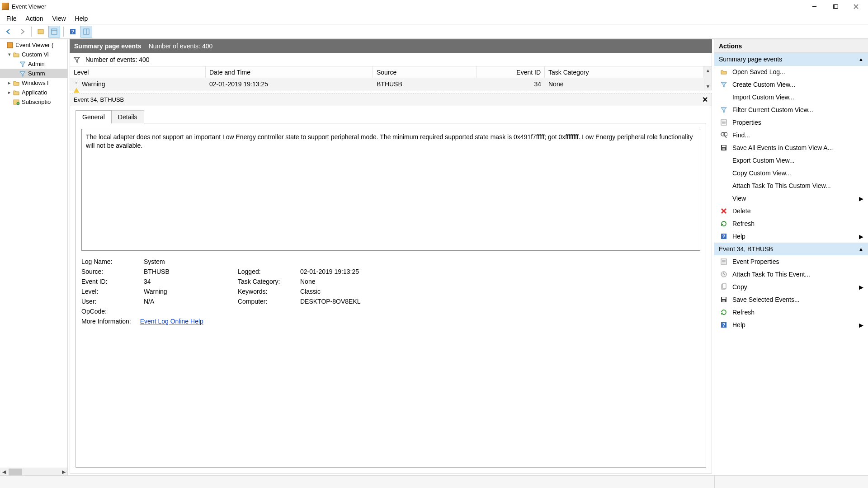 Image resolution: width=868 pixels, height=488 pixels. What do you see at coordinates (86, 32) in the screenshot?
I see `panes-toolbar-button` at bounding box center [86, 32].